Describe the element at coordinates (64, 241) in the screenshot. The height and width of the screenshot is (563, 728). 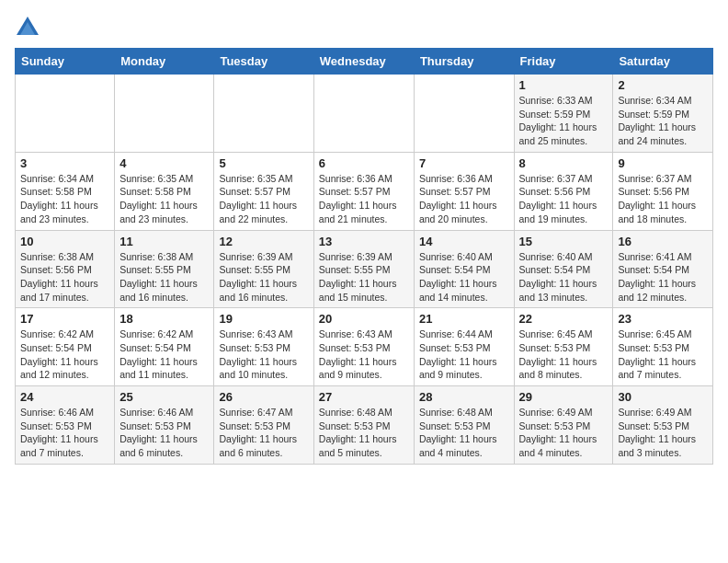
I see `day-number: 10` at that location.